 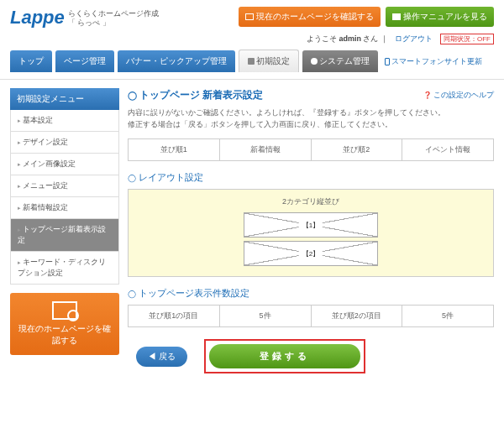 I want to click on sidebar-item-design: デザイン設定, so click(x=65, y=143).